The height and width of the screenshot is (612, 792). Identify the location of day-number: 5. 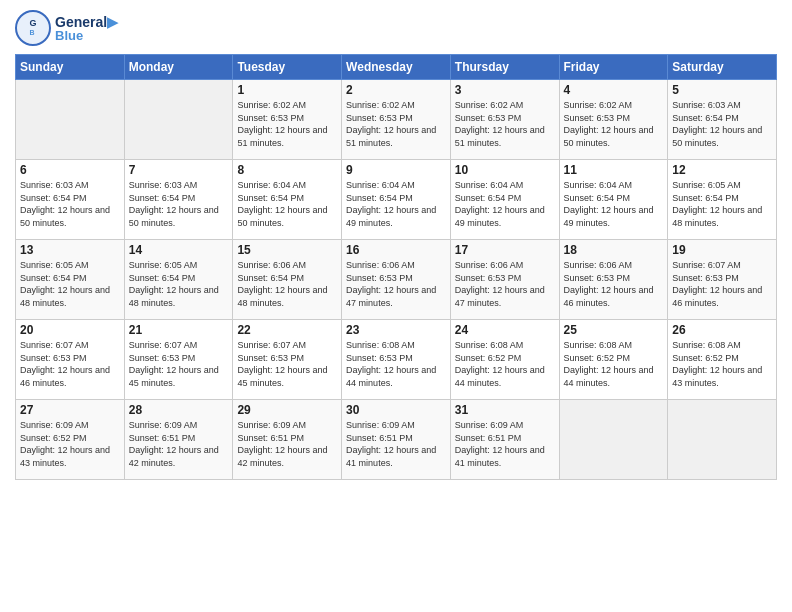
(722, 90).